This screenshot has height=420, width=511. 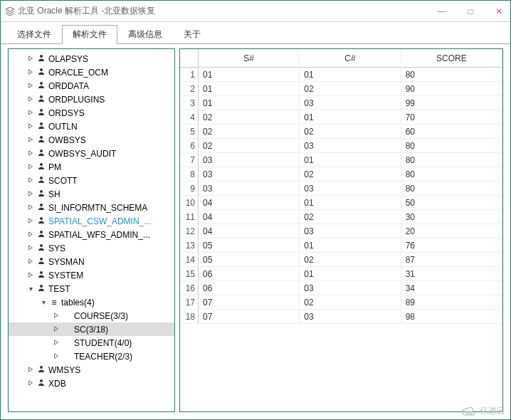 What do you see at coordinates (499, 11) in the screenshot?
I see `close-button: ✕` at bounding box center [499, 11].